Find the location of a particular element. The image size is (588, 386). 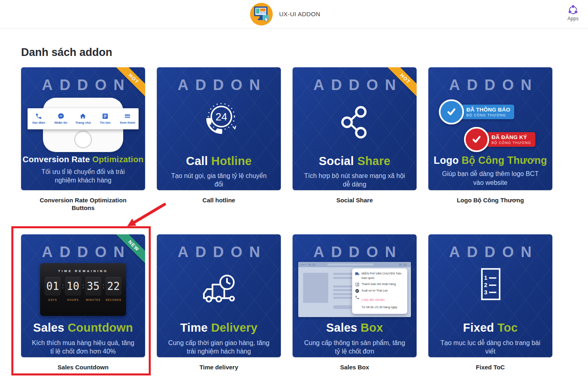

countdown-heading: TIME REMAINING is located at coordinates (83, 271).